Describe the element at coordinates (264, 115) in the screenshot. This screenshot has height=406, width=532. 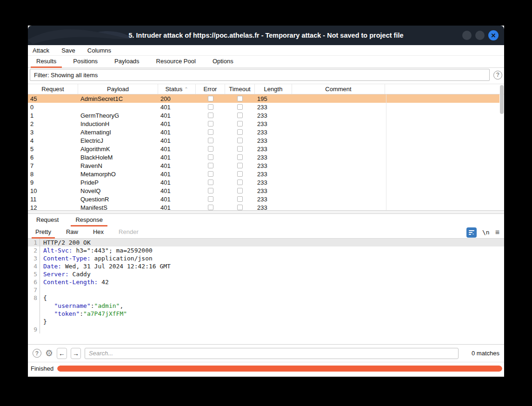
I see `table-row: 1GermTheoryG401233` at that location.